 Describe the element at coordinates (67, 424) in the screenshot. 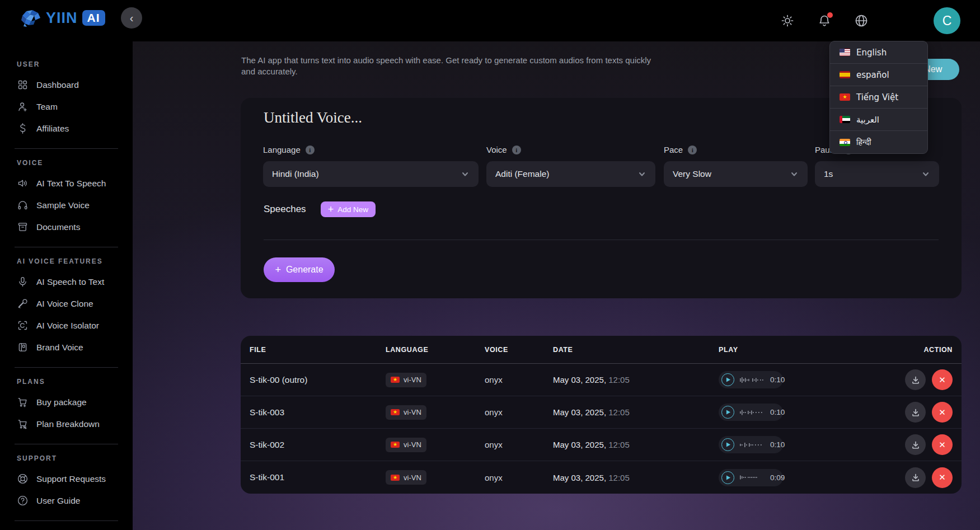

I see `sidebar-item-plan-breakdown: Plan Breakdown` at that location.